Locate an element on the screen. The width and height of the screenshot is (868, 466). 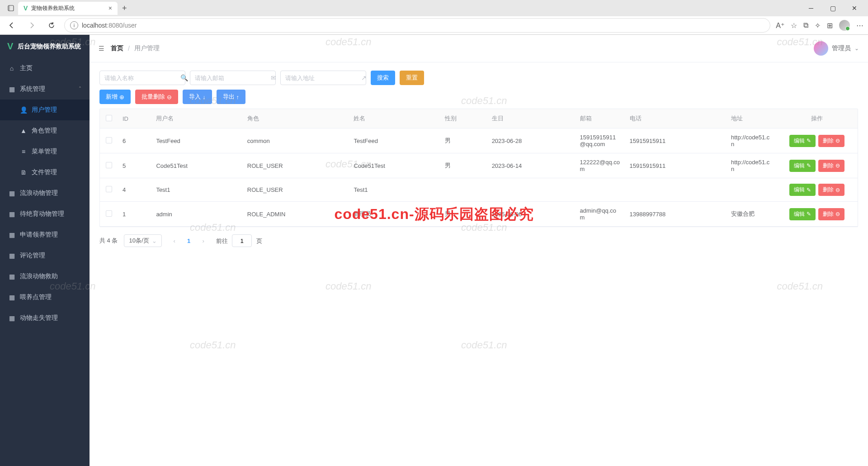
favicon-icon: V is located at coordinates (25, 8).